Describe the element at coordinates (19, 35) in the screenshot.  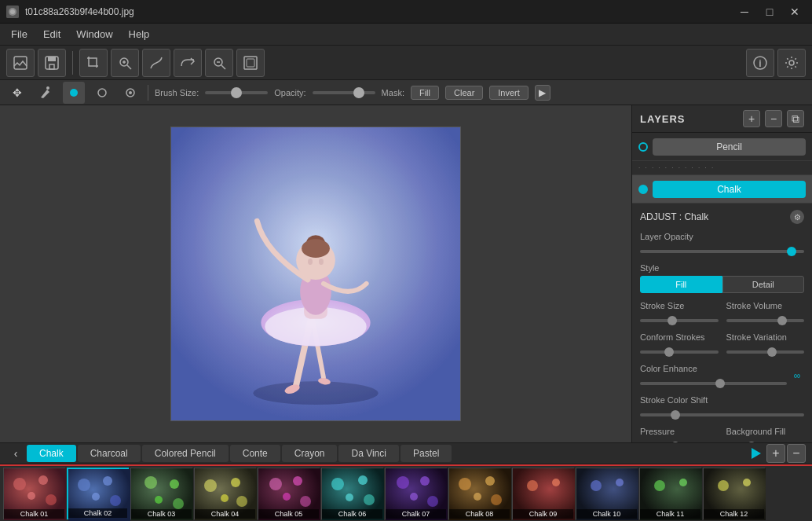
I see `menu-file: File` at that location.